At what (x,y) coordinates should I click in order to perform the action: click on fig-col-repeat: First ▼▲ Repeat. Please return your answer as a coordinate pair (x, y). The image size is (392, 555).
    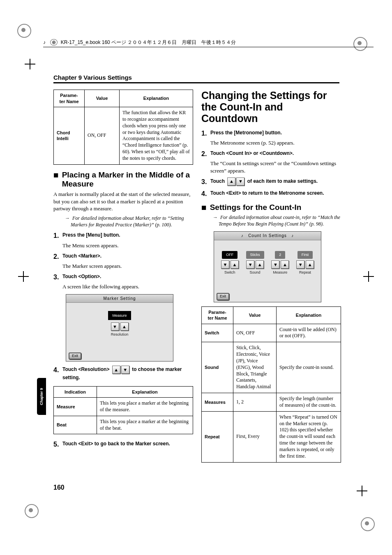
    Looking at the image, I should click on (305, 263).